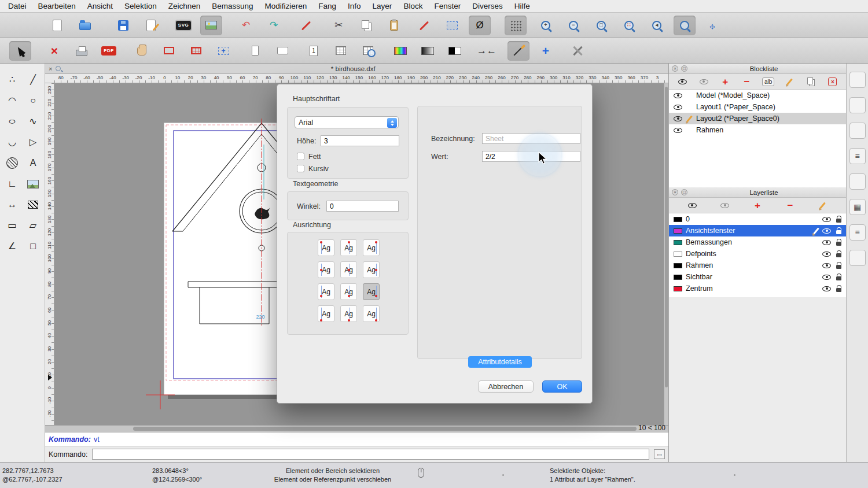 The height and width of the screenshot is (488, 868). Describe the element at coordinates (382, 6) in the screenshot. I see `menu-layer: Layer` at that location.